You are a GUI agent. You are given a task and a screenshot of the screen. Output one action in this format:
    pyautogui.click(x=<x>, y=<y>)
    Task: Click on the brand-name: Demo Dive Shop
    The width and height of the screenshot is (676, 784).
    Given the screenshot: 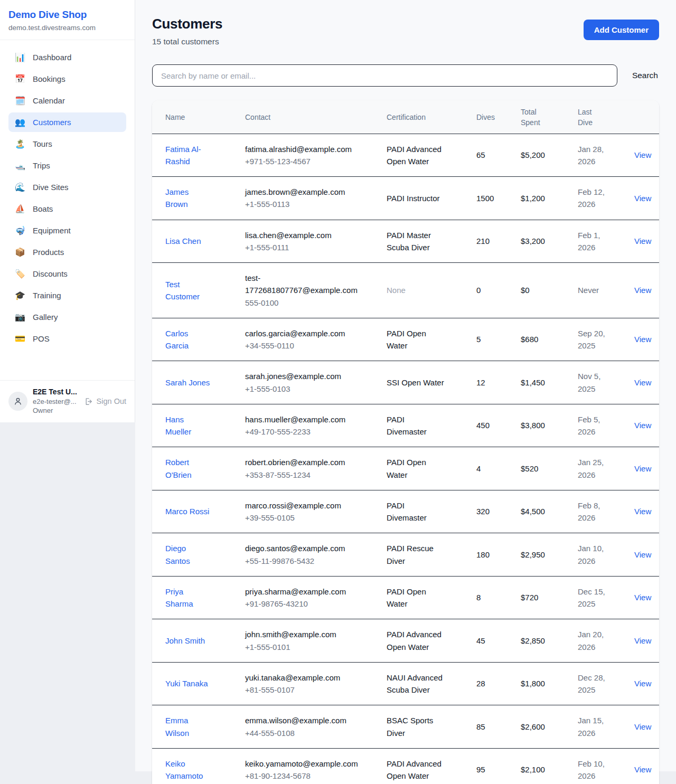 What is the action you would take?
    pyautogui.click(x=68, y=15)
    